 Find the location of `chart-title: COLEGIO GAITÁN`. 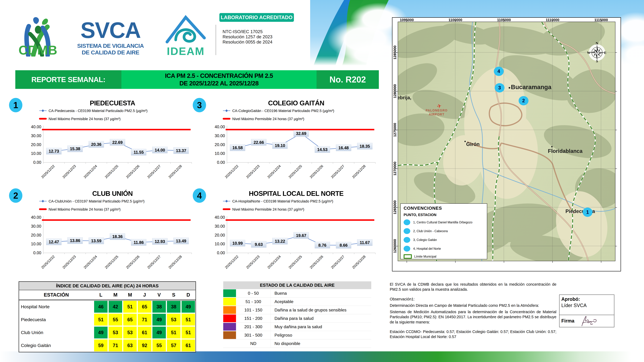

chart-title: COLEGIO GAITÁN is located at coordinates (296, 103).